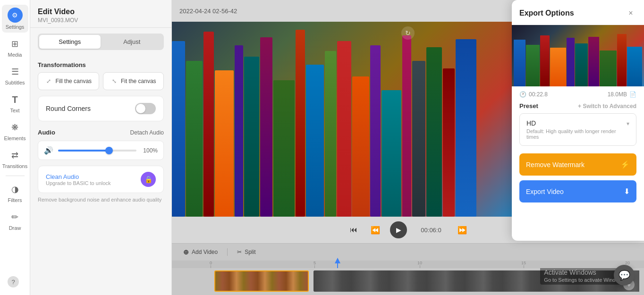 This screenshot has width=644, height=295. What do you see at coordinates (200, 252) in the screenshot?
I see `add-video-button: ⊕ Add Video` at bounding box center [200, 252].